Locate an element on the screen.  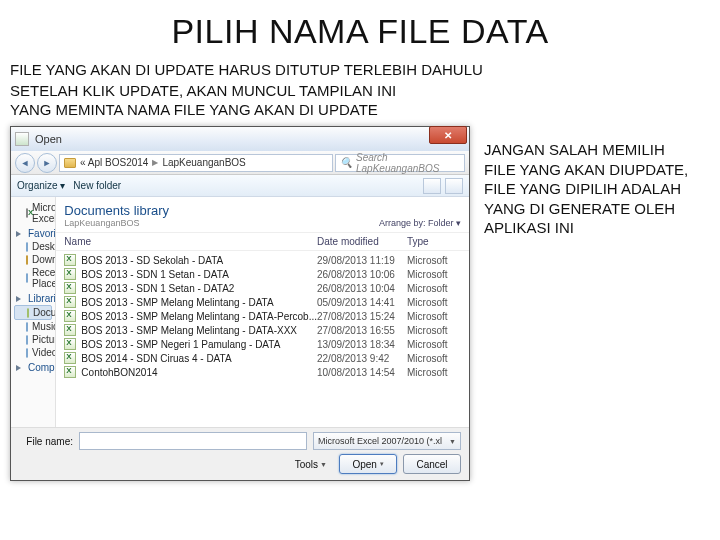
file-date: 05/09/2013 14:41 is located at coordinates (362, 302).